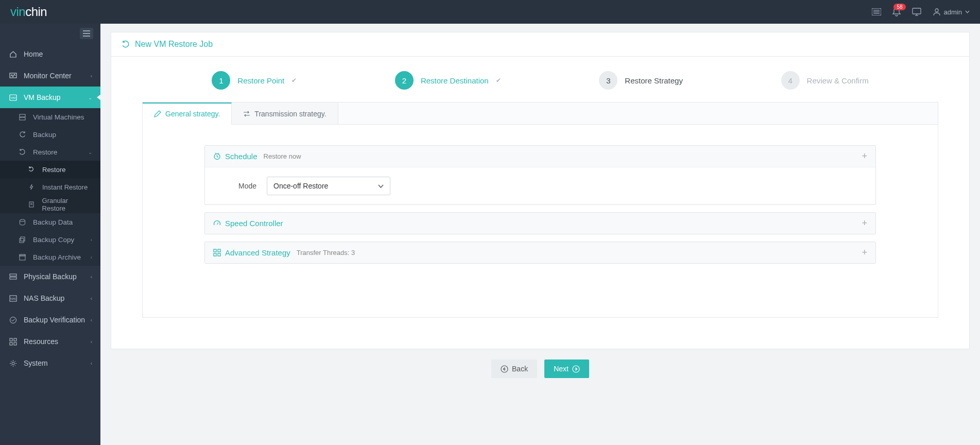 Image resolution: width=980 pixels, height=445 pixels. I want to click on sidebar-item-vm-backup: VM VM Backup ⌄, so click(50, 97).